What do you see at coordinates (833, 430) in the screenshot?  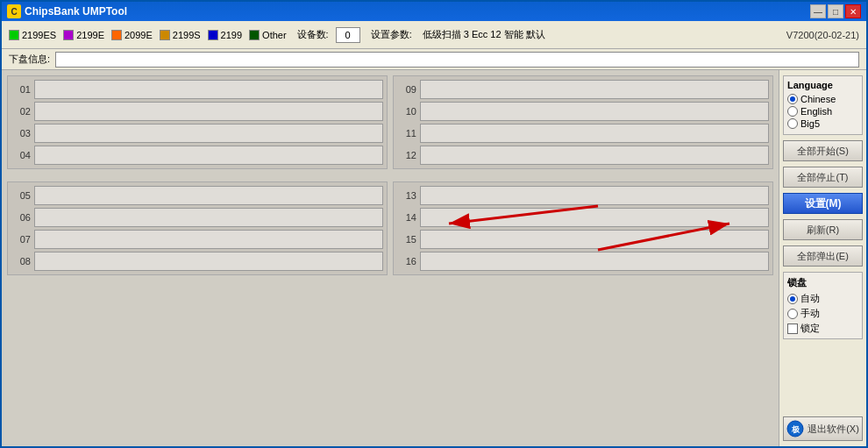 I see `exit-label: 退出软件(X)` at bounding box center [833, 430].